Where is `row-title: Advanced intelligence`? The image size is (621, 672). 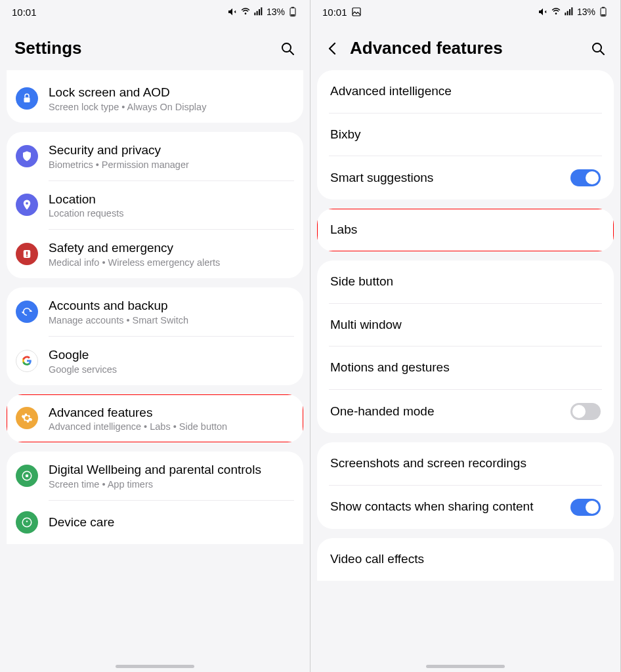
row-title: Advanced intelligence is located at coordinates (465, 92).